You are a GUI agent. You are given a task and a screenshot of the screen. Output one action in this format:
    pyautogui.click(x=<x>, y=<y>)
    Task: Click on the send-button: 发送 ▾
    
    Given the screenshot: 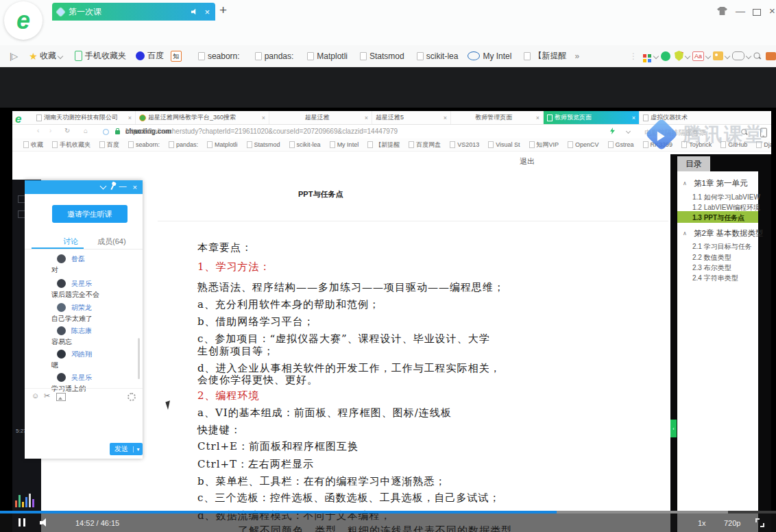 What is the action you would take?
    pyautogui.click(x=126, y=449)
    